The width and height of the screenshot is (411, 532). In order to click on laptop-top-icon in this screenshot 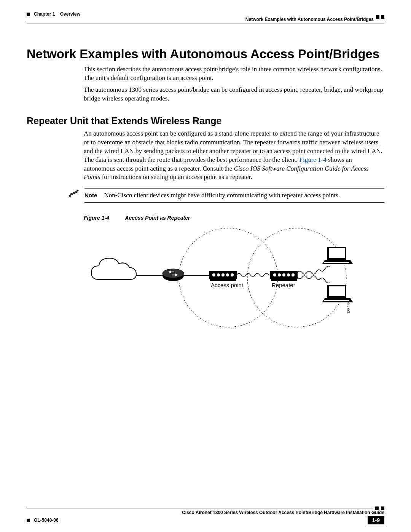, I will do `click(338, 256)`.